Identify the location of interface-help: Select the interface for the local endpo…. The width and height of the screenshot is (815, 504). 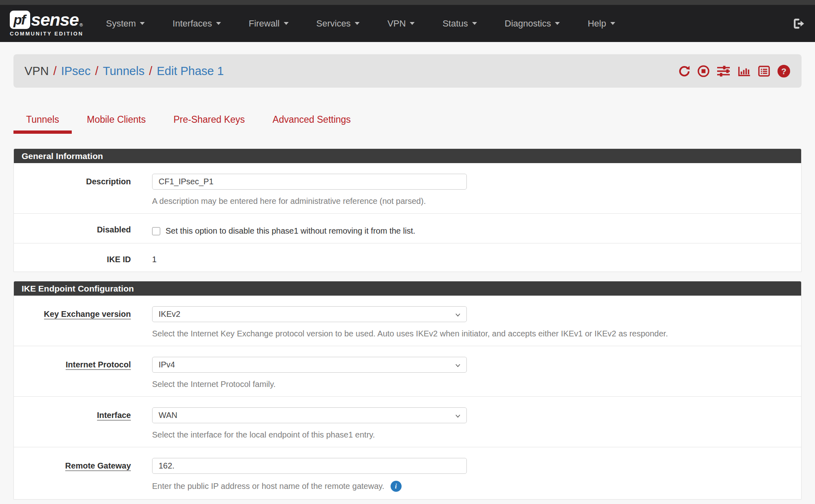
(477, 435).